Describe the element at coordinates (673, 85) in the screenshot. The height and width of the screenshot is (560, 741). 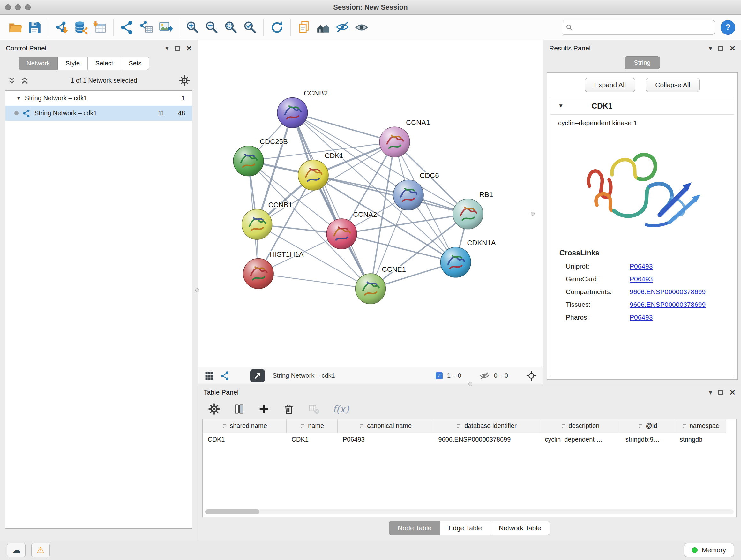
I see `collapse-all-button: Collapse All` at that location.